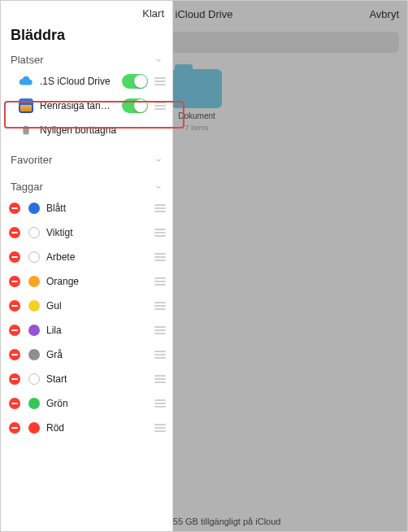  Describe the element at coordinates (86, 130) in the screenshot. I see `place-recently-deleted: Nyligen borttagna` at that location.